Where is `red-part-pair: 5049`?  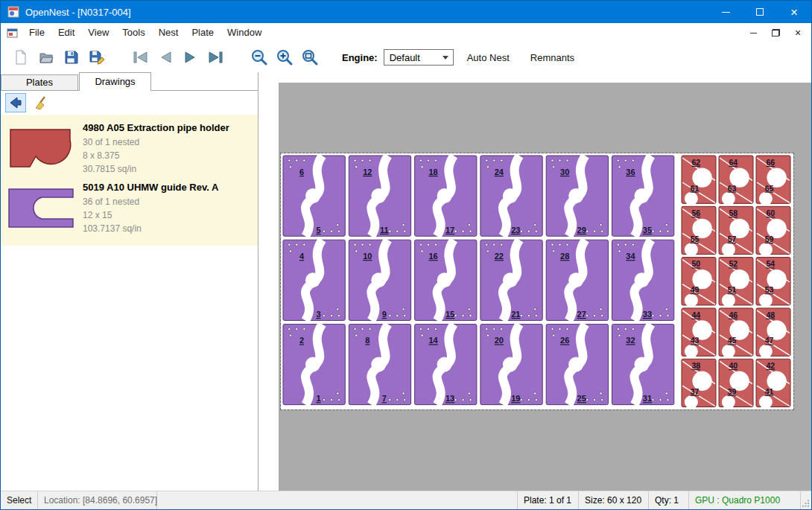 red-part-pair: 5049 is located at coordinates (699, 283).